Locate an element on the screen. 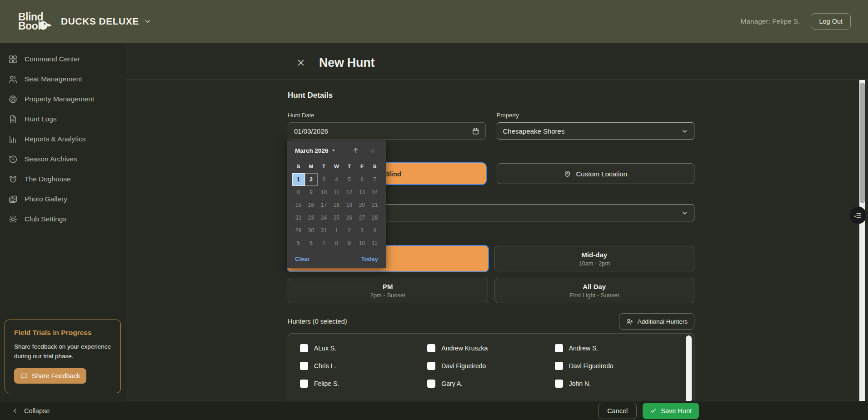 The height and width of the screenshot is (420, 868). calendar-clear-button: Clear is located at coordinates (303, 259).